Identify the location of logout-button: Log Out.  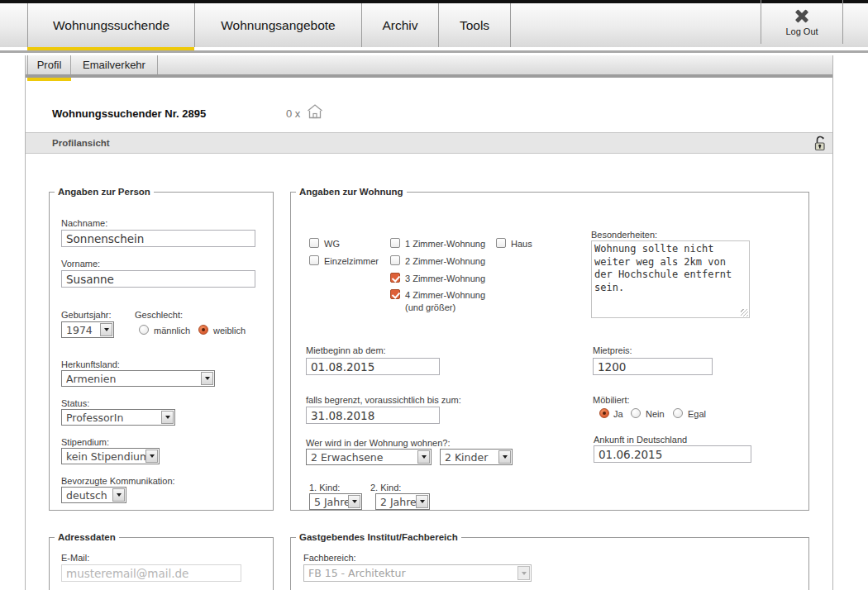
(802, 21).